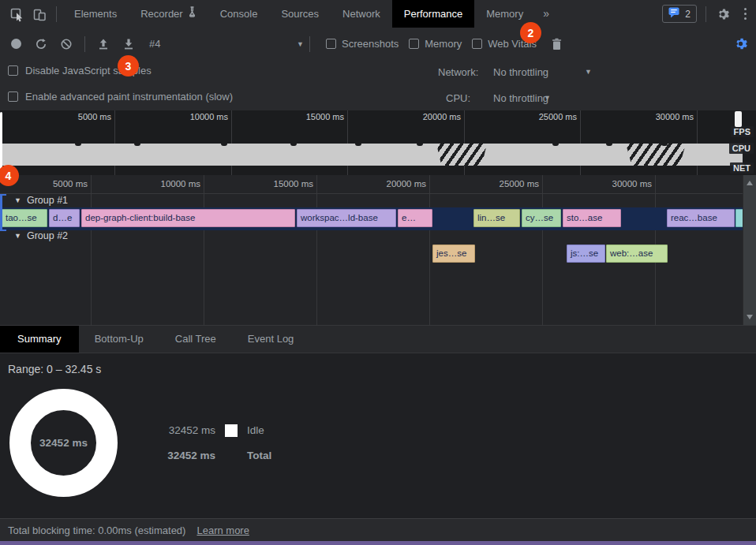  What do you see at coordinates (300, 14) in the screenshot?
I see `tab-sources: Sources` at bounding box center [300, 14].